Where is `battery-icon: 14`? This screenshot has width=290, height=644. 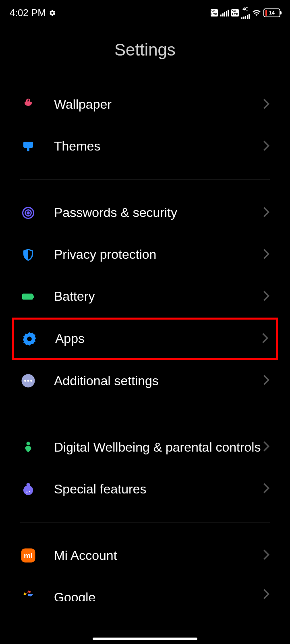
battery-icon: 14 is located at coordinates (272, 13).